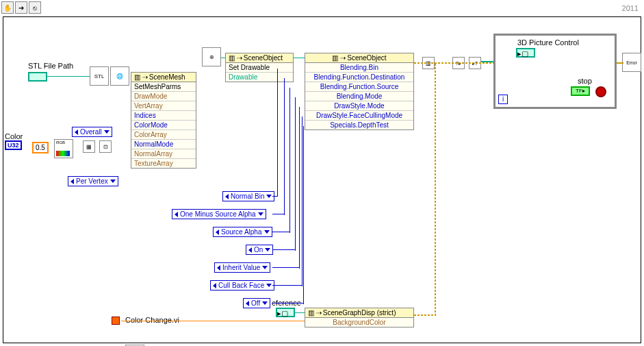  Describe the element at coordinates (164, 106) in the screenshot. I see `mesh-row: VertArray` at that location.